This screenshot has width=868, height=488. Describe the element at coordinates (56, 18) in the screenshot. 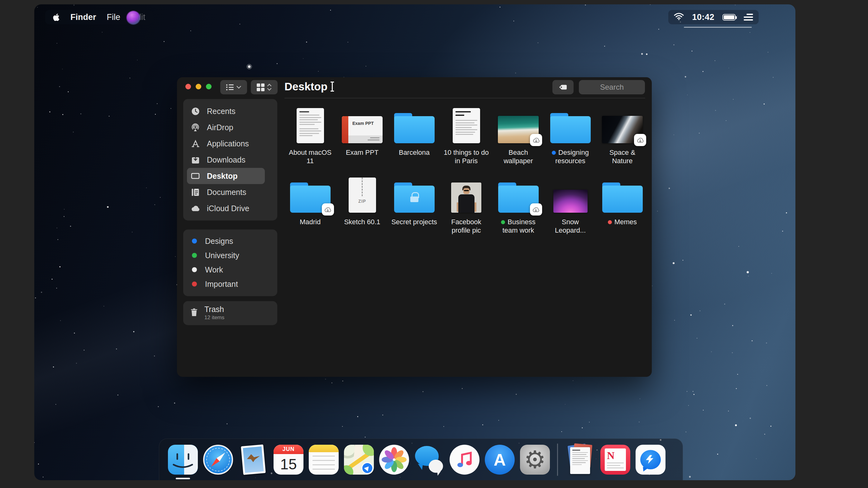

I see `apple-menu-icon` at that location.